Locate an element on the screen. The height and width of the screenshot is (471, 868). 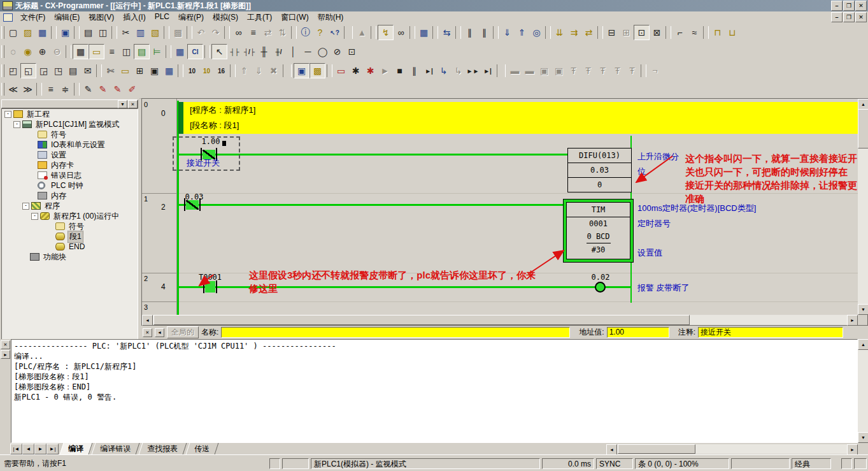
menu-edit: 编辑(E) is located at coordinates (67, 18).